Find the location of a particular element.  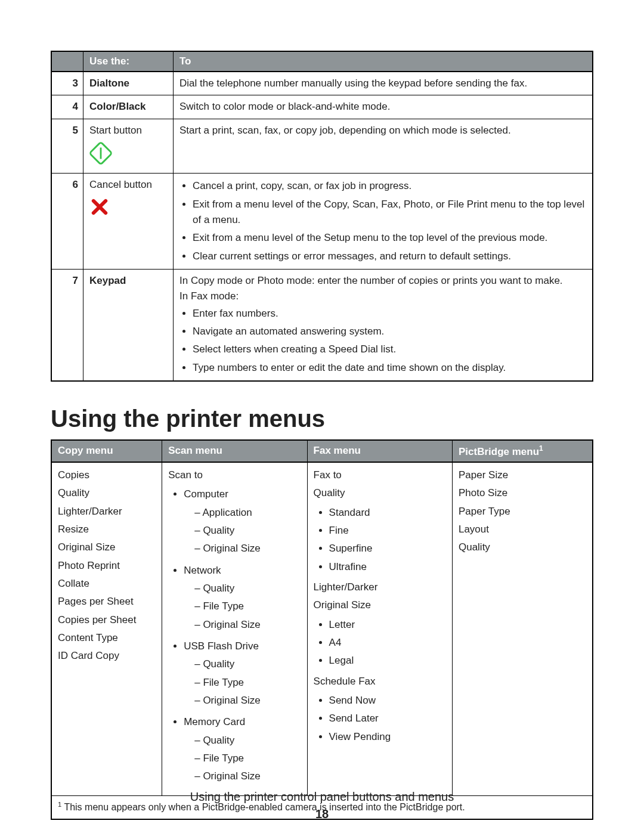

footer-title: Using the printer control panel buttons … is located at coordinates (322, 797).